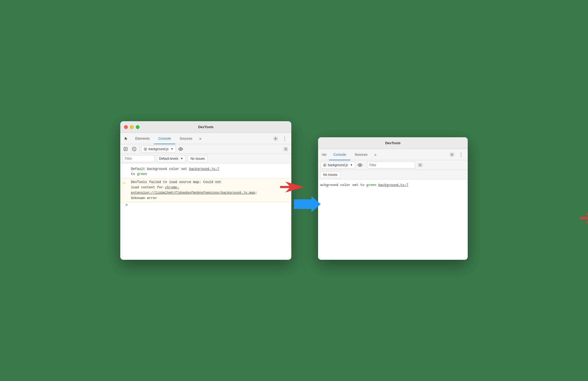  I want to click on console-settings-btn, so click(286, 149).